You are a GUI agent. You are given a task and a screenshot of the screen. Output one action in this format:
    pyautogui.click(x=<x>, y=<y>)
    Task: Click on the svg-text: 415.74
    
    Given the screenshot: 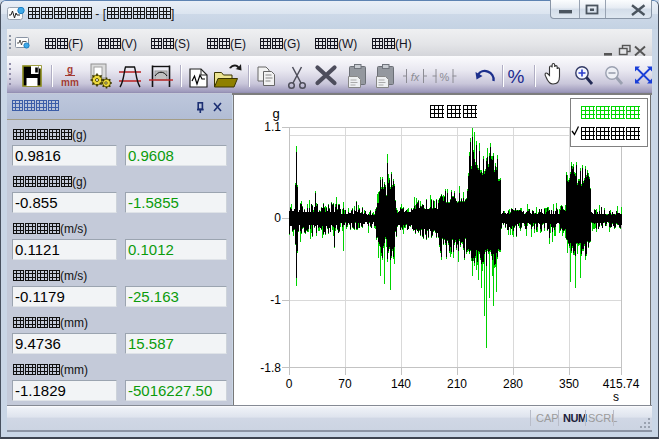 What is the action you would take?
    pyautogui.click(x=622, y=384)
    